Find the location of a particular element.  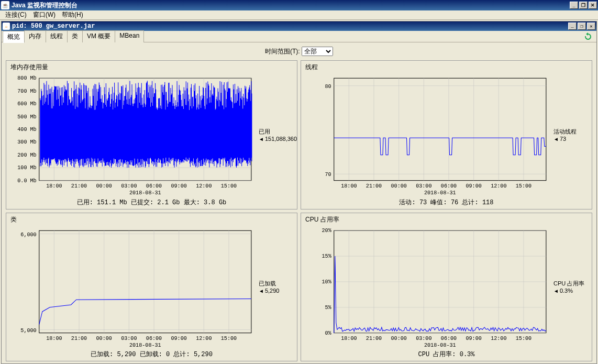

svg-text: 70 is located at coordinates (328, 175).